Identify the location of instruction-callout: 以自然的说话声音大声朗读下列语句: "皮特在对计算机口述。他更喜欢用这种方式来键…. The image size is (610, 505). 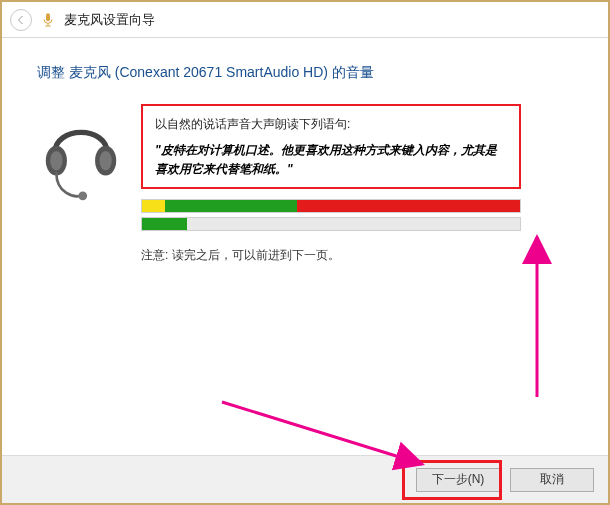
(331, 146).